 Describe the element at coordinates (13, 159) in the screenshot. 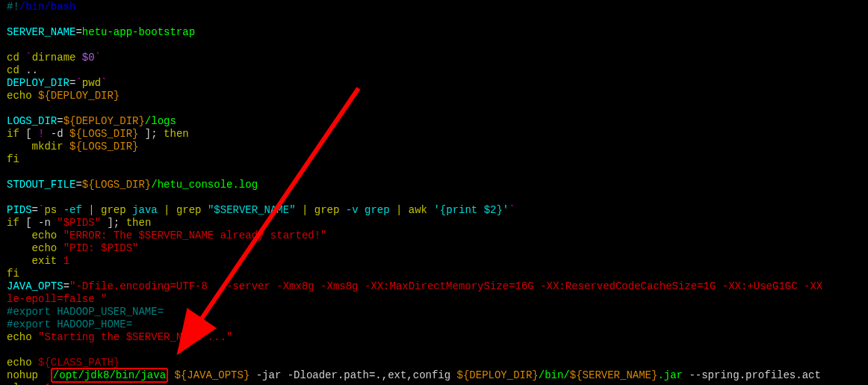

I see `kw-fi: fi` at that location.